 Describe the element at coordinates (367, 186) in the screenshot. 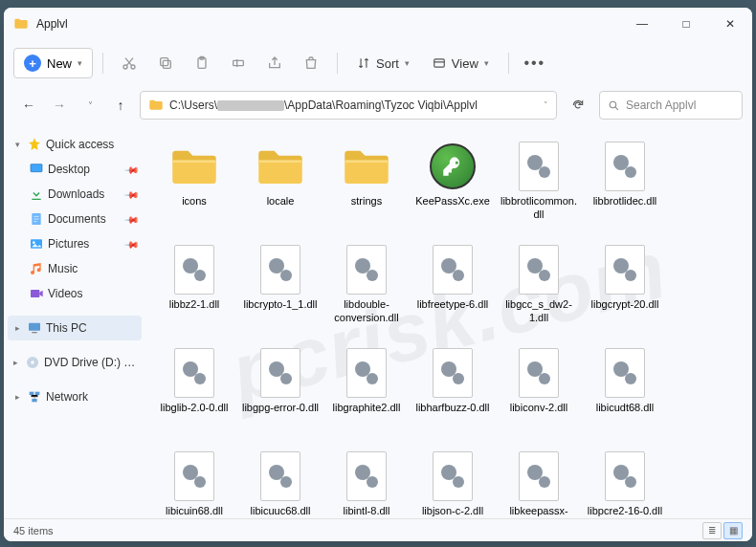

I see `file-item: strings` at that location.